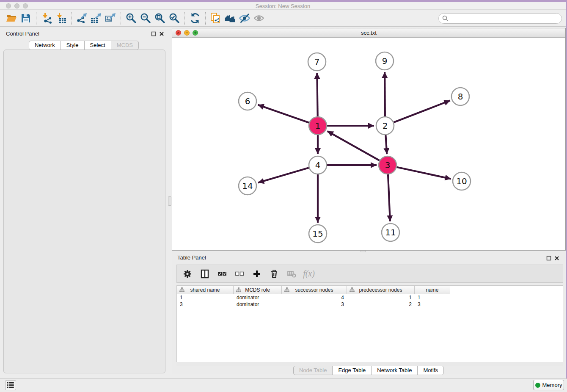 This screenshot has width=567, height=392. Describe the element at coordinates (313, 370) in the screenshot. I see `tab-node-table: Node Table` at that location.